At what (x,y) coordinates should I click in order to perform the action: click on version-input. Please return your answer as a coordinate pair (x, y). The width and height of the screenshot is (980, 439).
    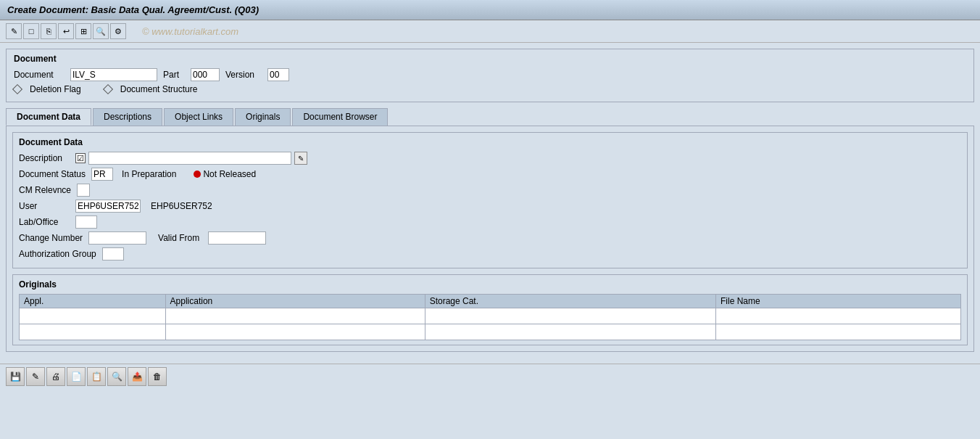
    Looking at the image, I should click on (278, 75).